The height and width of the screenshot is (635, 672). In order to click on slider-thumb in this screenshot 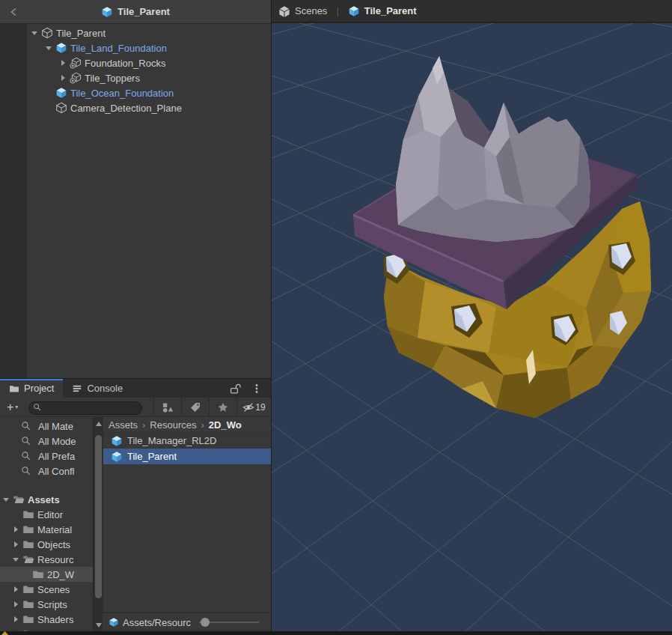, I will do `click(205, 622)`.